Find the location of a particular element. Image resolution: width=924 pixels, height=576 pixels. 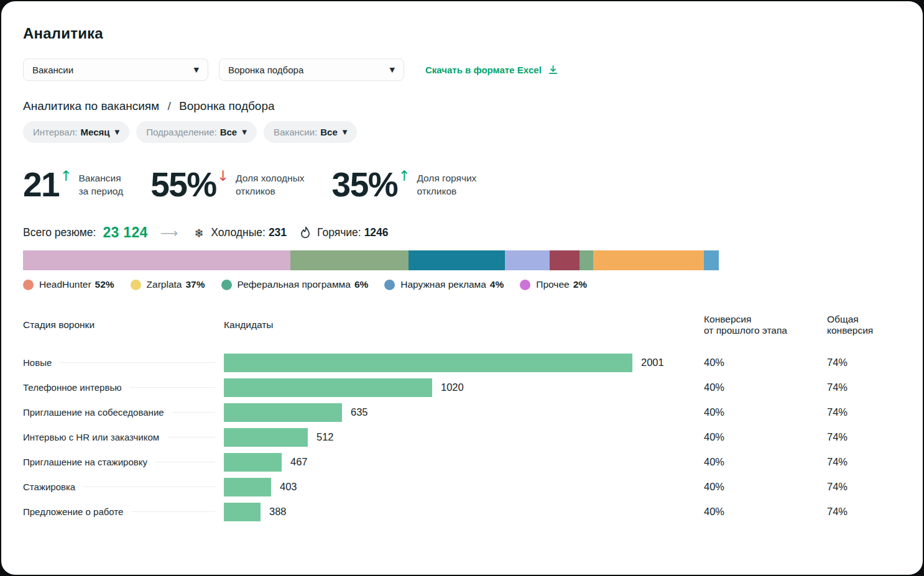

filter-vacancies: Вакансии: Все ▼ is located at coordinates (311, 132).